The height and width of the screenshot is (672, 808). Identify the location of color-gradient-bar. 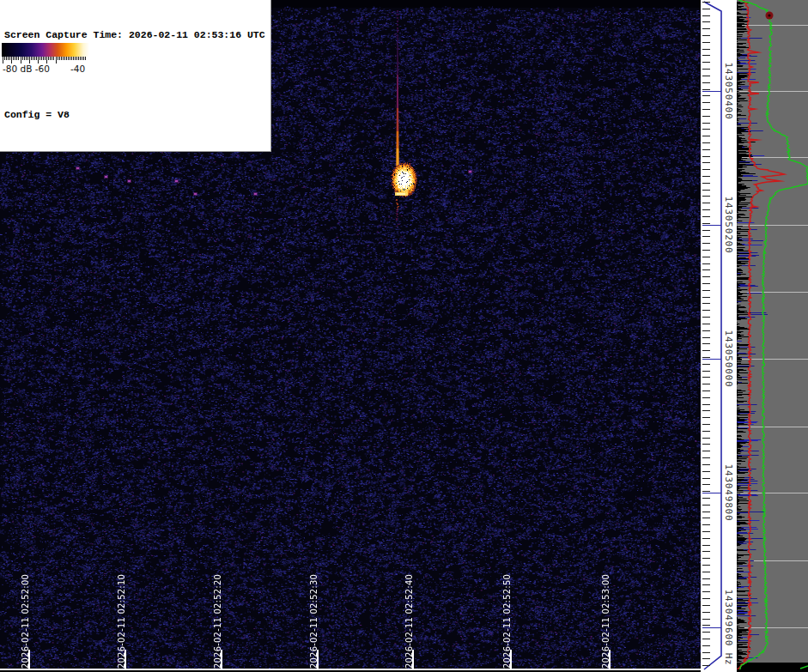
(46, 50).